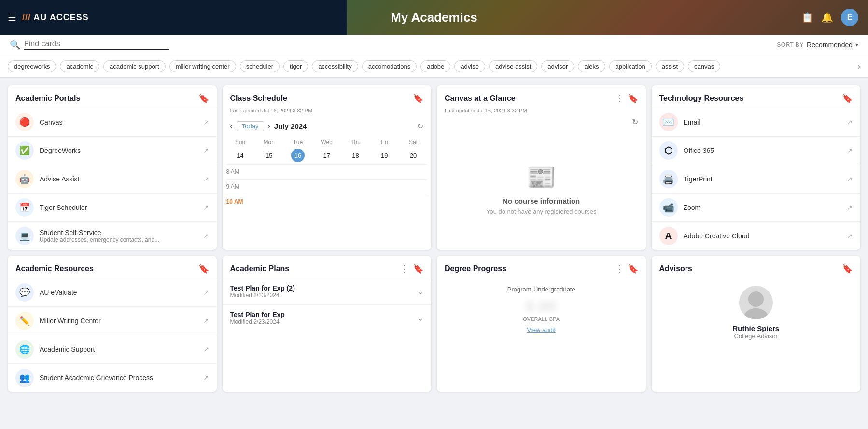  I want to click on tech-resources-bookmark-icon: 🔖, so click(847, 98).